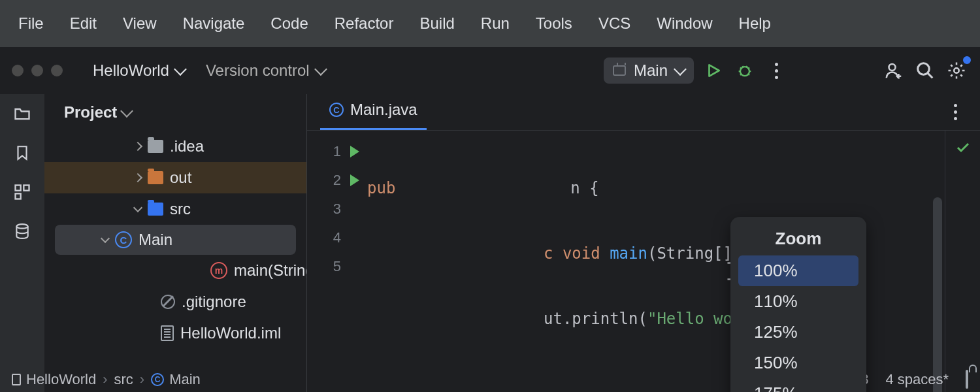  Describe the element at coordinates (37, 71) in the screenshot. I see `window-minimize-icon` at that location.